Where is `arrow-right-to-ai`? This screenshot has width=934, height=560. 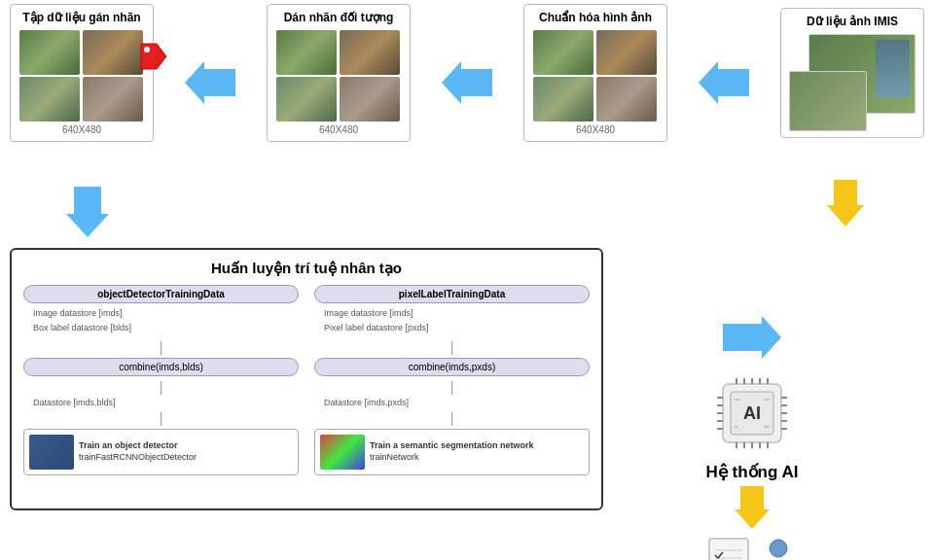
arrow-right-to-ai is located at coordinates (752, 339).